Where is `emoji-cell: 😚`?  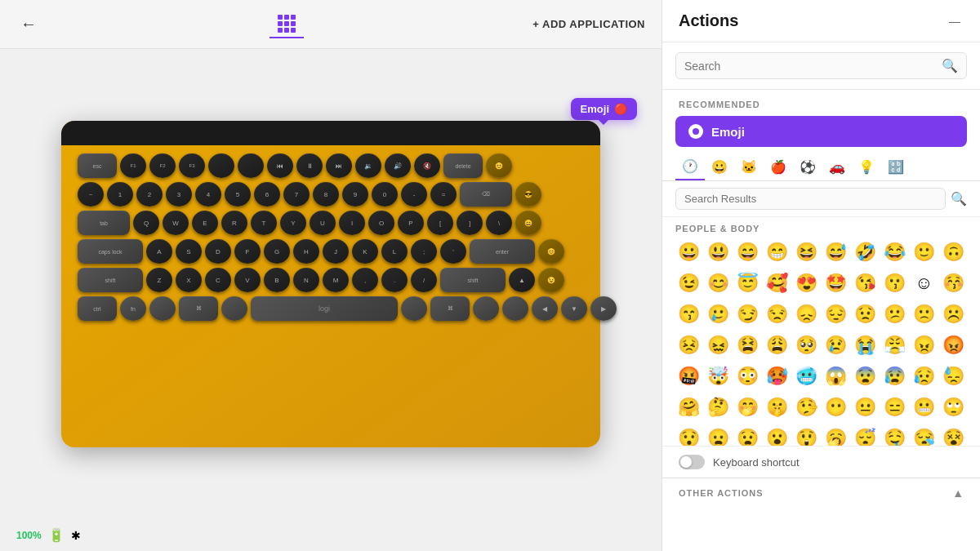 emoji-cell: 😚 is located at coordinates (953, 283).